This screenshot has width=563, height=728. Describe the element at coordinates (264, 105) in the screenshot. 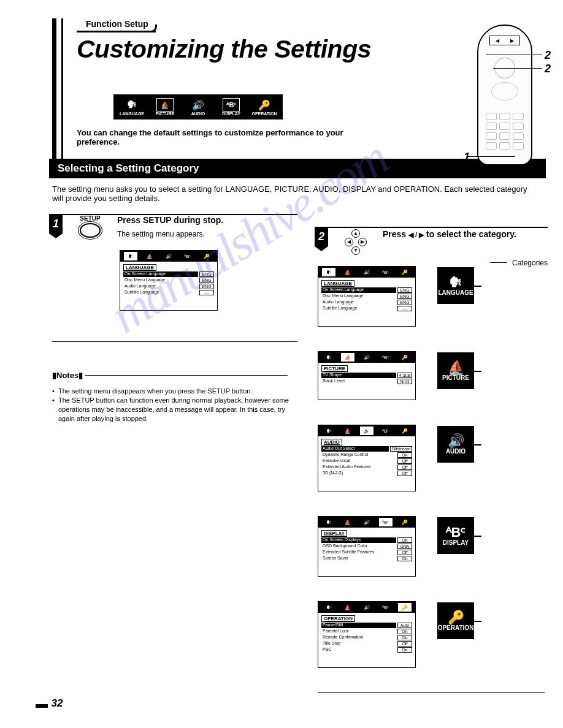

I see `operation-icon: 🔑` at that location.